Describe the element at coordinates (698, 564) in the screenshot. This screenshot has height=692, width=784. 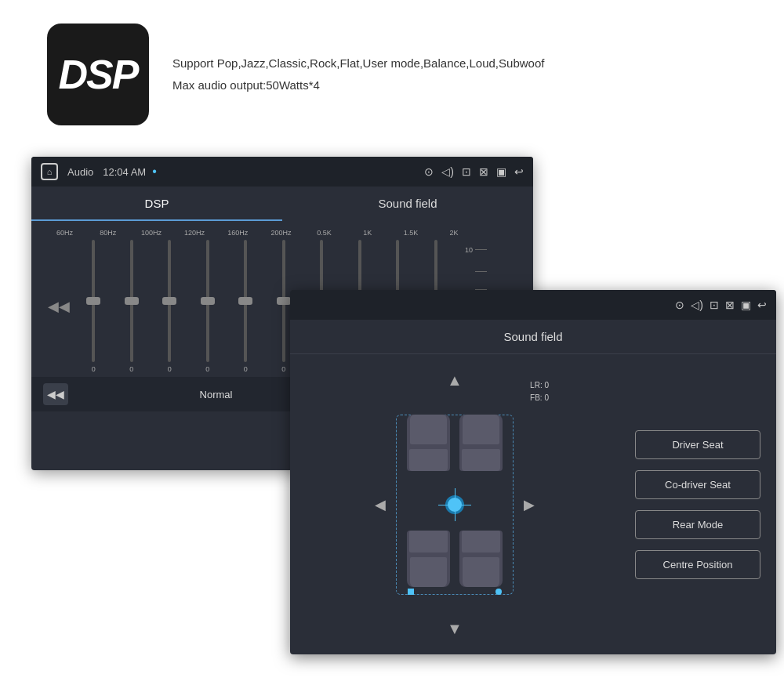
I see `centre-position-button: Centre Position` at that location.